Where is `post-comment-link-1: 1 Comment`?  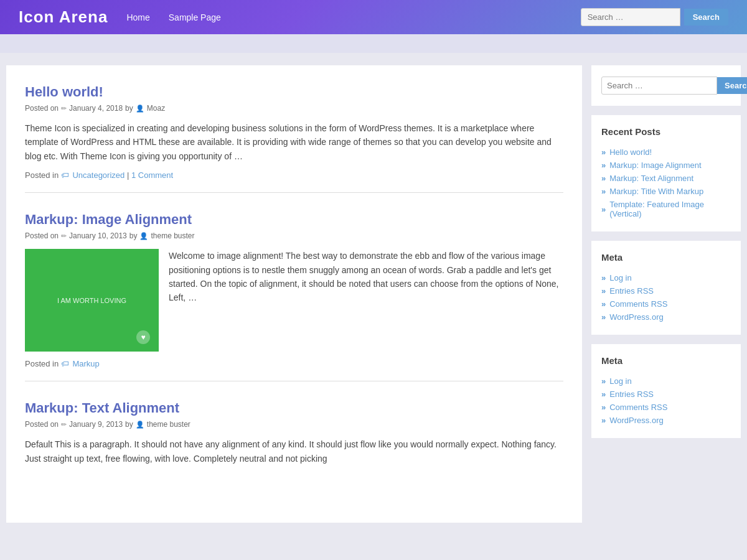 post-comment-link-1: 1 Comment is located at coordinates (152, 175).